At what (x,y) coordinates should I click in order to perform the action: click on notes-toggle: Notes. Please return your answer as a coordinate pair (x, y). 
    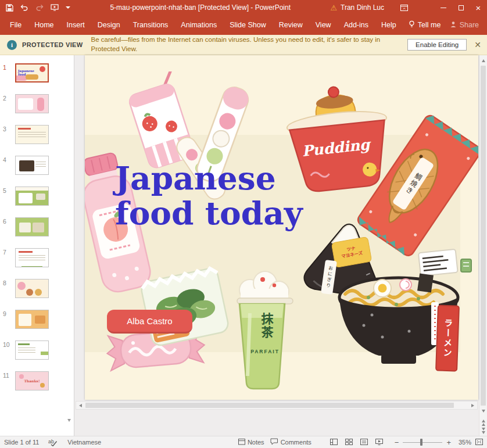
    Looking at the image, I should click on (251, 443).